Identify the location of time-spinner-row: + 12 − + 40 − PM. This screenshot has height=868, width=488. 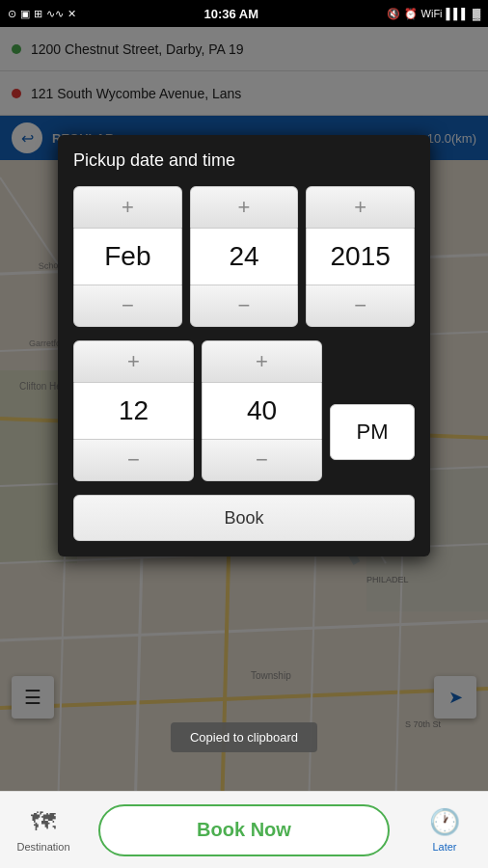
(244, 411).